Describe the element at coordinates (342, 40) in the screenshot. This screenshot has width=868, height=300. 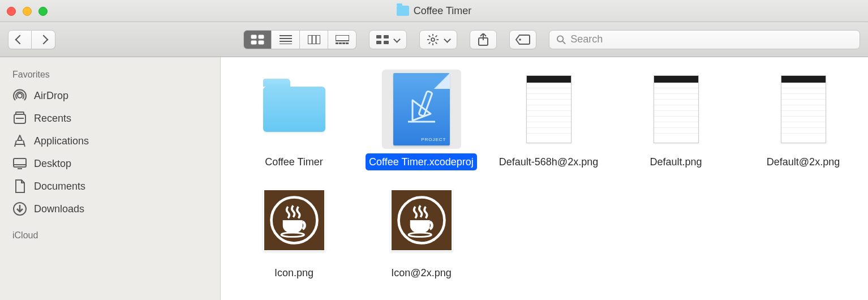
I see `view-gallery-button` at that location.